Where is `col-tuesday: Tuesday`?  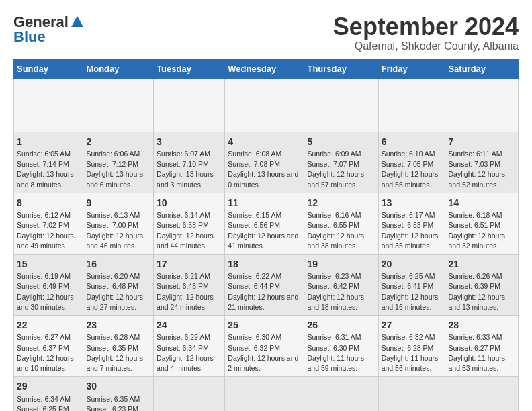
col-tuesday: Tuesday is located at coordinates (189, 68).